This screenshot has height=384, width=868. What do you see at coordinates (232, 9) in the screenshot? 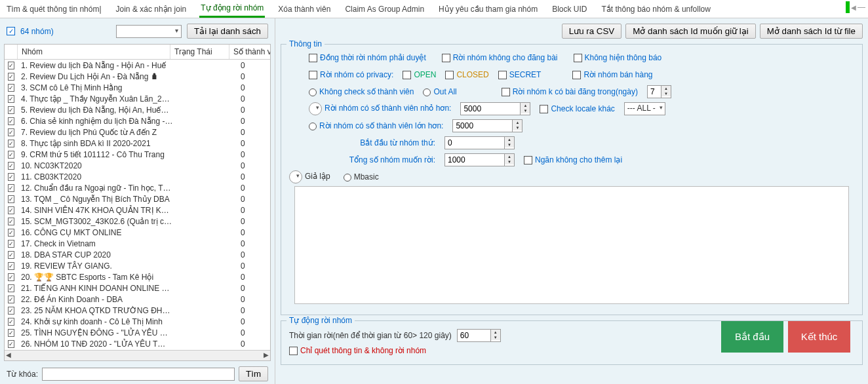
I see `tab-2: Tự động rời nhóm` at bounding box center [232, 9].